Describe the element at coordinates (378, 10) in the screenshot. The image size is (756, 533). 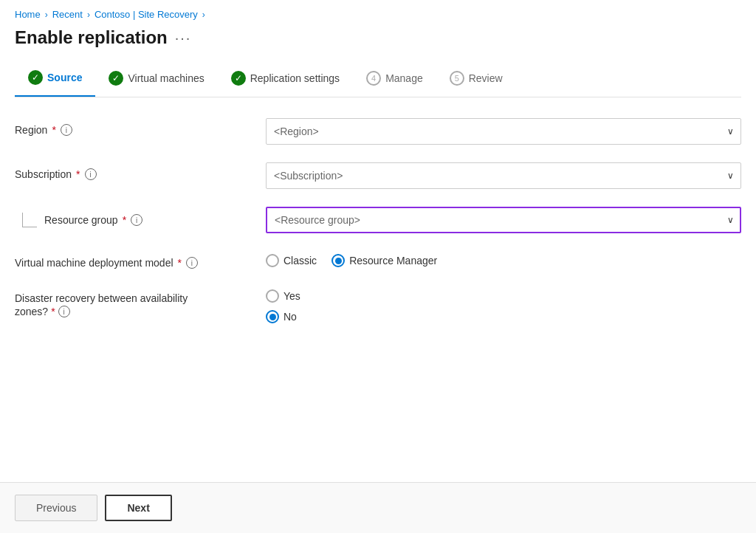
I see `breadcrumb: Home › Recent › Contoso | Site Recovery …` at that location.